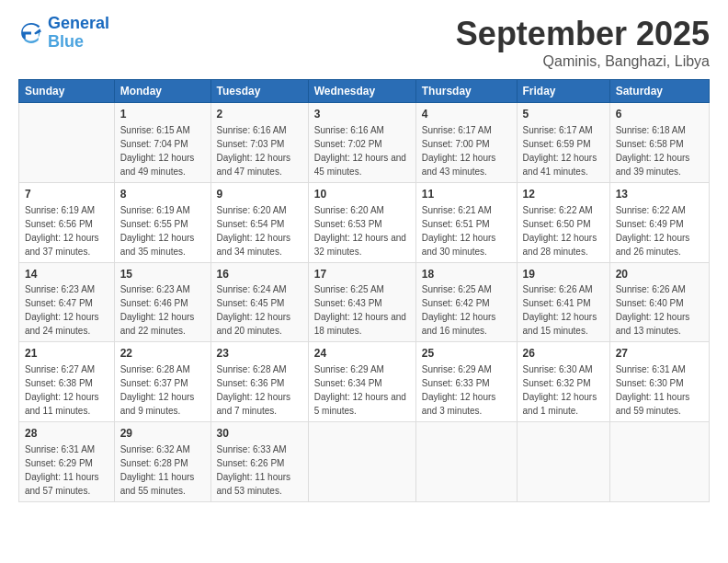 The width and height of the screenshot is (728, 563). Describe the element at coordinates (467, 151) in the screenshot. I see `day-info: Sunrise: 6:17 AMSunset: 7:00 PMDaylight:…` at that location.